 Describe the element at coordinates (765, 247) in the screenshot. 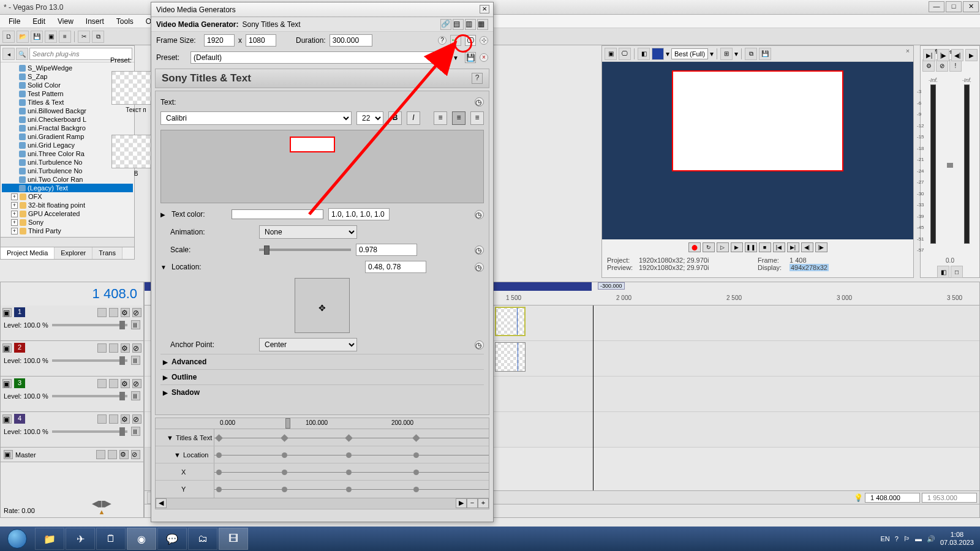

I see `stop-button: ■` at that location.